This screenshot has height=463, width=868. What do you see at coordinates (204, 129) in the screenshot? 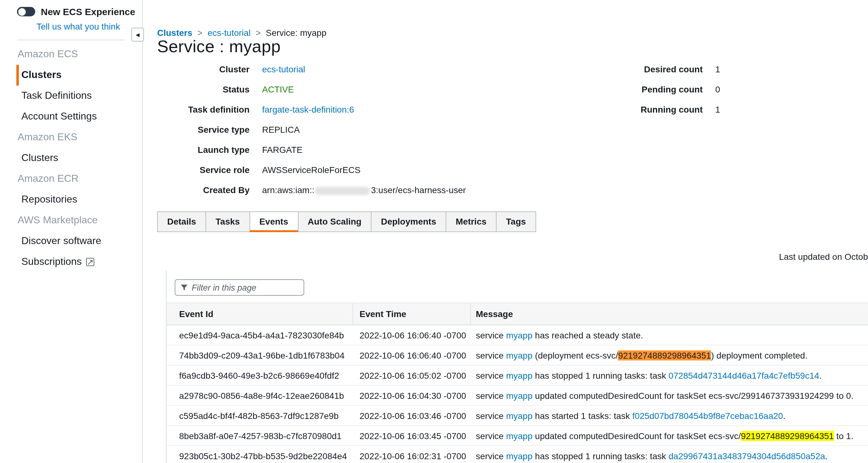
I see `detail-label-service-type: Service type` at bounding box center [204, 129].